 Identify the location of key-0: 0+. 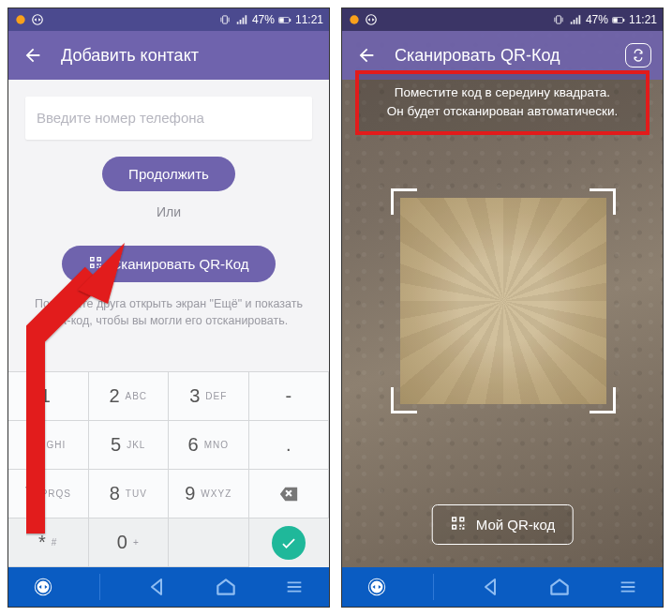
(129, 543).